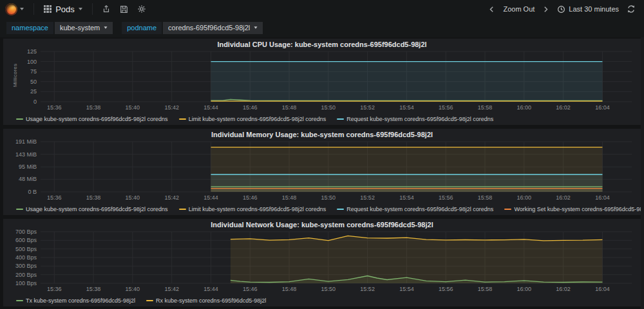  What do you see at coordinates (192, 28) in the screenshot?
I see `variable-podname: podname coredns-695f96dcd5-98j2l` at bounding box center [192, 28].